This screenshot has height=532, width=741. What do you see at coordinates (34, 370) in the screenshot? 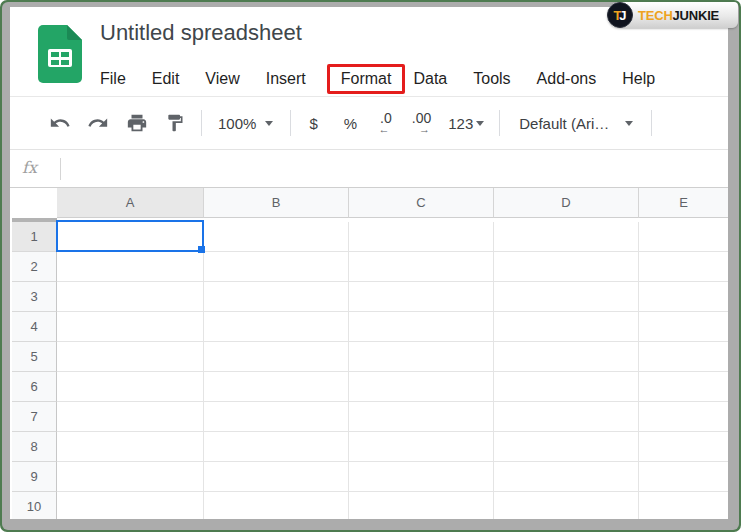
I see `row-header-column: 1 2 3 4 5 6 7 8 9 10` at bounding box center [34, 370].